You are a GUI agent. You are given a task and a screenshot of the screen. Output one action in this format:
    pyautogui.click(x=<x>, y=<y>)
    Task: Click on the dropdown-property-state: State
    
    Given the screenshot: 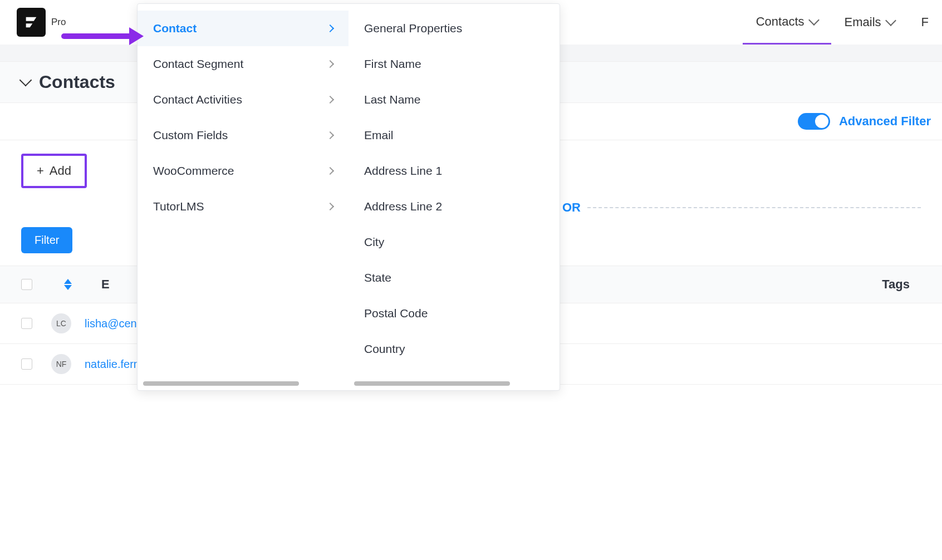 What is the action you would take?
    pyautogui.click(x=454, y=278)
    